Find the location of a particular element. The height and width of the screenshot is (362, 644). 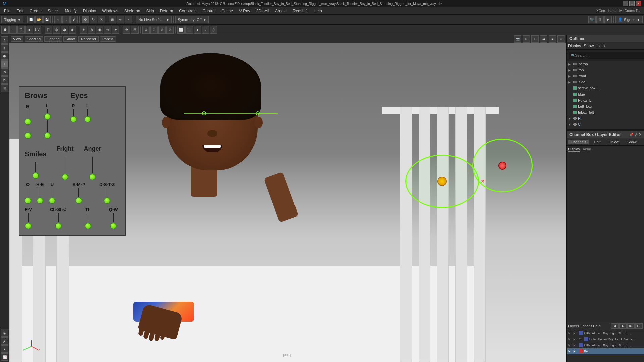

brow-l-dot is located at coordinates (47, 117).